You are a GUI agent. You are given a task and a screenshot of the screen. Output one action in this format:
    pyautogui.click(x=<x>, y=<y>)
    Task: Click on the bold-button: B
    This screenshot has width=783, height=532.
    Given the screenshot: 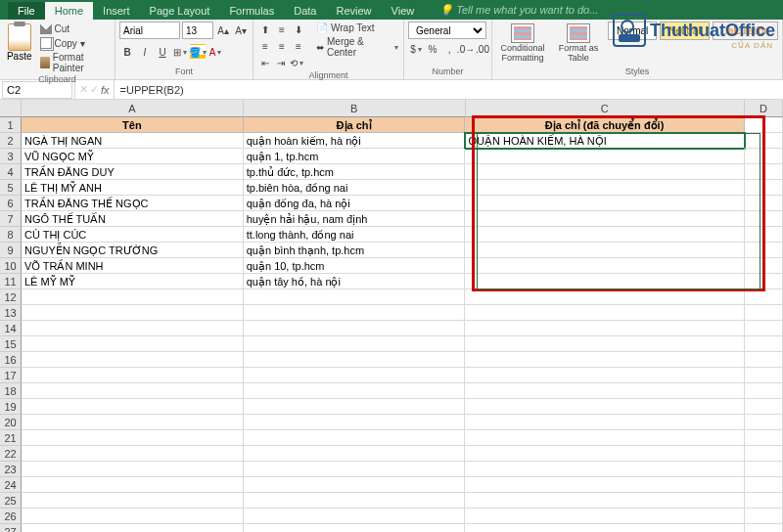 What is the action you would take?
    pyautogui.click(x=127, y=52)
    